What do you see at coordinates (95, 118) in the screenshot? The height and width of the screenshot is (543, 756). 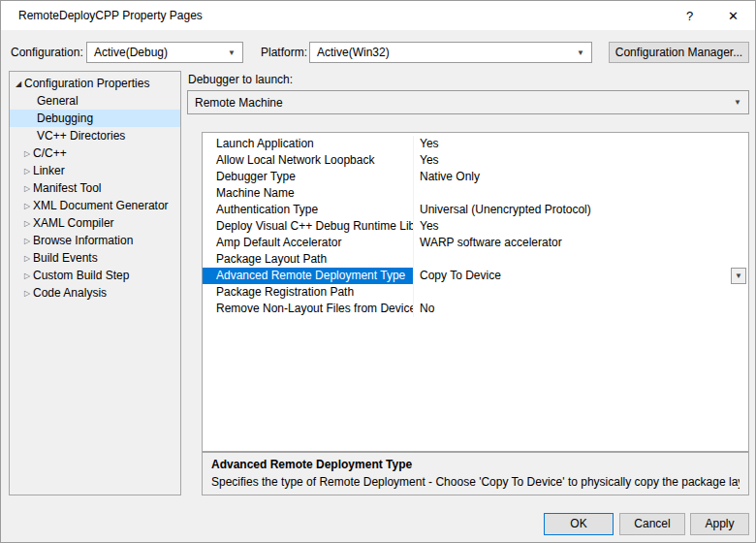 I see `tree-item-debugging: Debugging` at bounding box center [95, 118].